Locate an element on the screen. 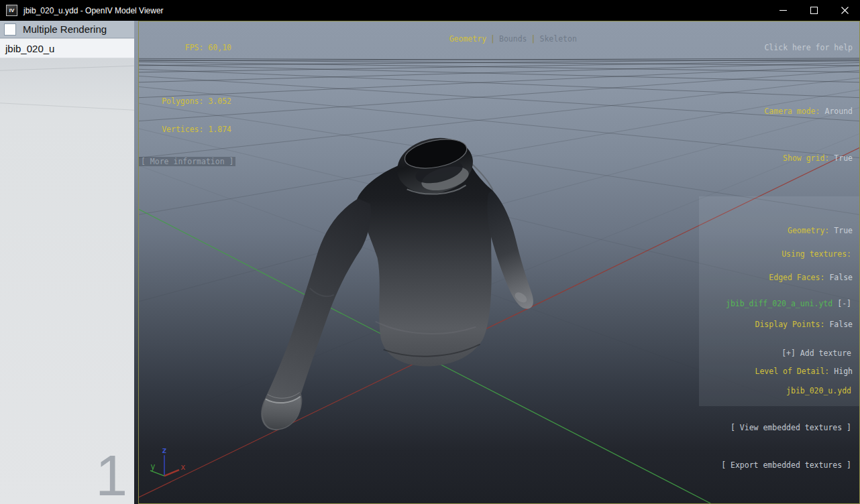 The height and width of the screenshot is (504, 860). gizmo-y-label: y is located at coordinates (153, 466).